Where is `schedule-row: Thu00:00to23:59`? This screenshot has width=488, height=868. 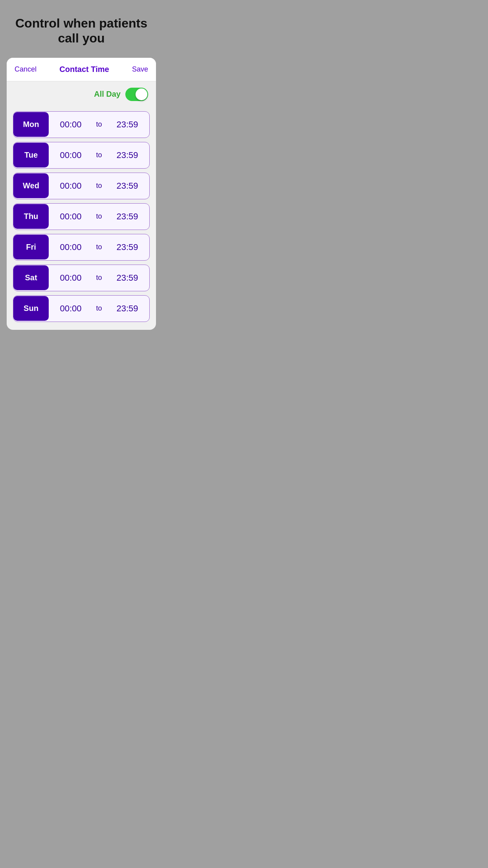 schedule-row: Thu00:00to23:59 is located at coordinates (81, 217).